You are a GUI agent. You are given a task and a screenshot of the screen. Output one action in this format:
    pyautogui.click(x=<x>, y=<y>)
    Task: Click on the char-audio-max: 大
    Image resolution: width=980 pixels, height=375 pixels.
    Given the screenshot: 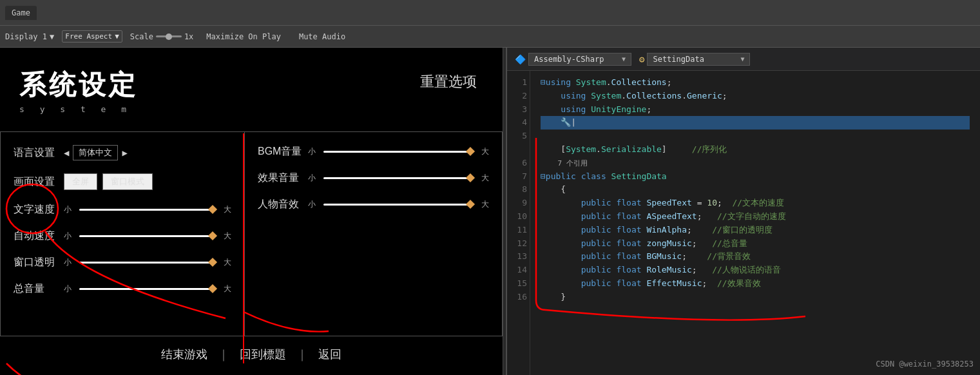 What is the action you would take?
    pyautogui.click(x=485, y=205)
    